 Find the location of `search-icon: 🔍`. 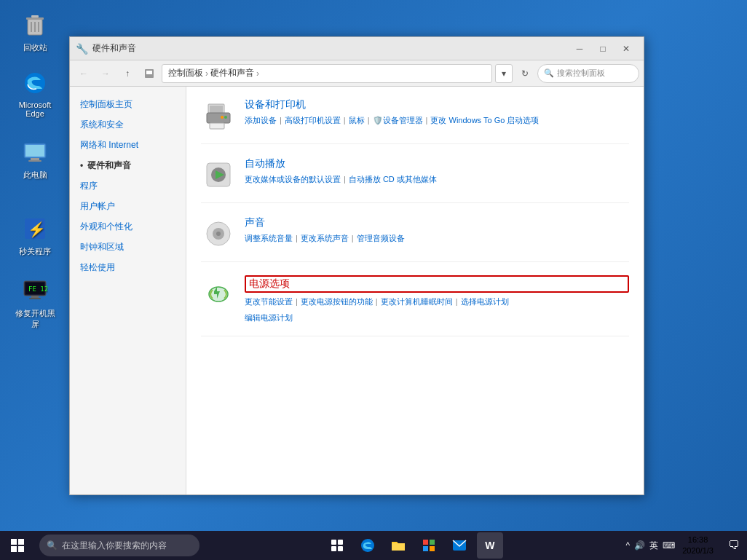

search-icon: 🔍 is located at coordinates (549, 73).